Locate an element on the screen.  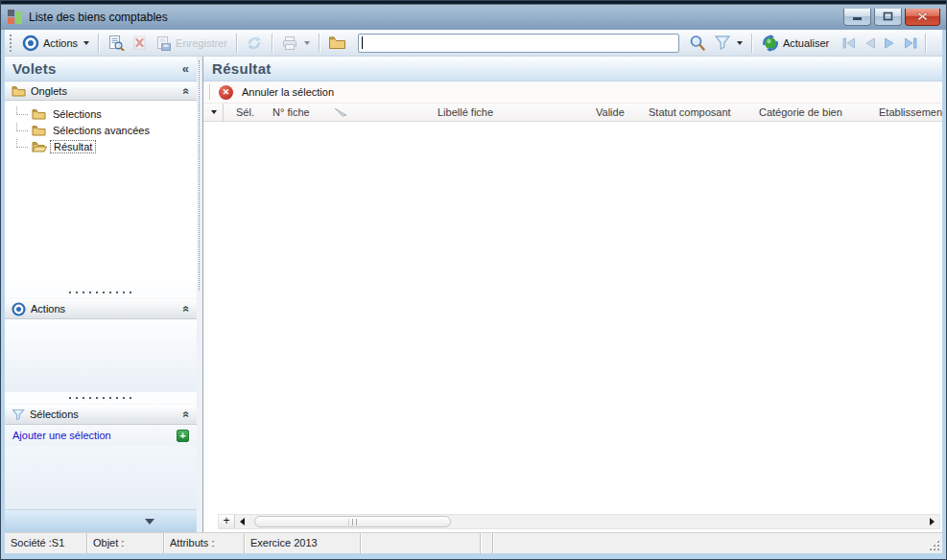
minimize-button is located at coordinates (858, 17).